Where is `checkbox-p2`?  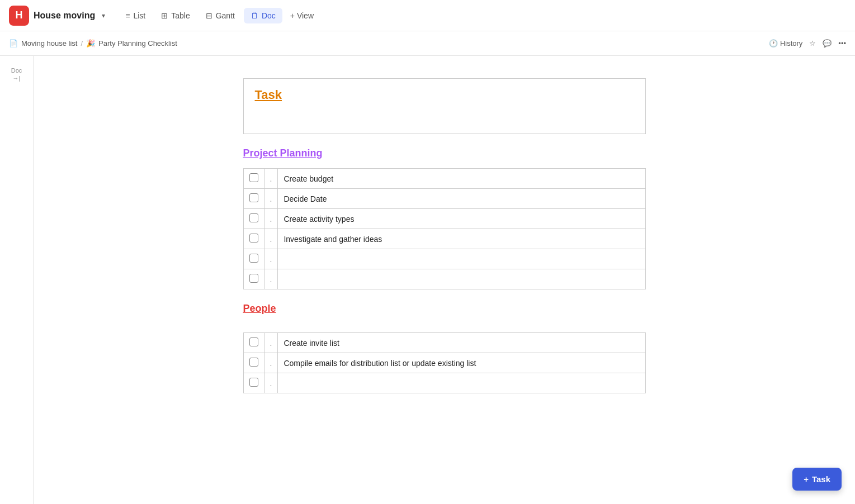 checkbox-p2 is located at coordinates (254, 362).